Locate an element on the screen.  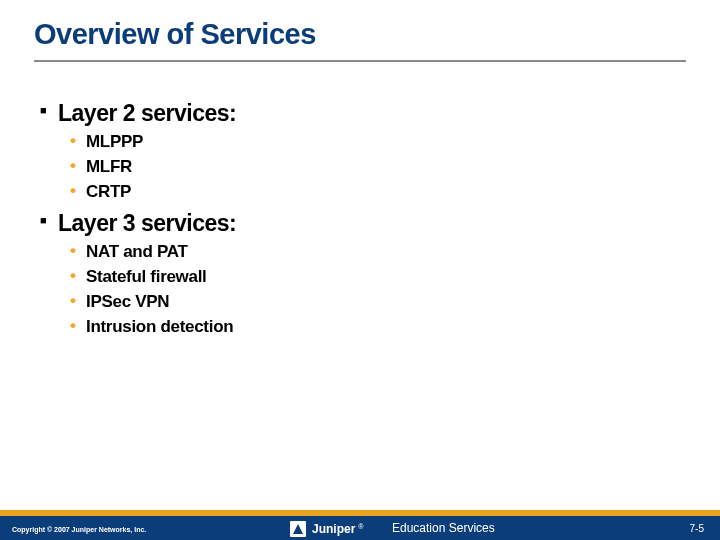
page-number: 7-5 is located at coordinates (697, 528).